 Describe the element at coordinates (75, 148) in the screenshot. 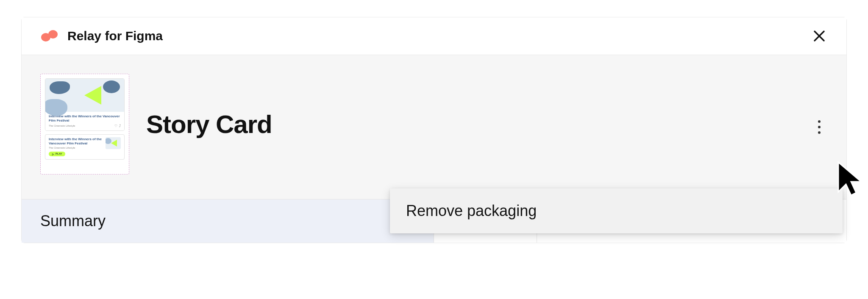

I see `thumbnail-small-subtitle: The Cinematic Lifestyle` at that location.